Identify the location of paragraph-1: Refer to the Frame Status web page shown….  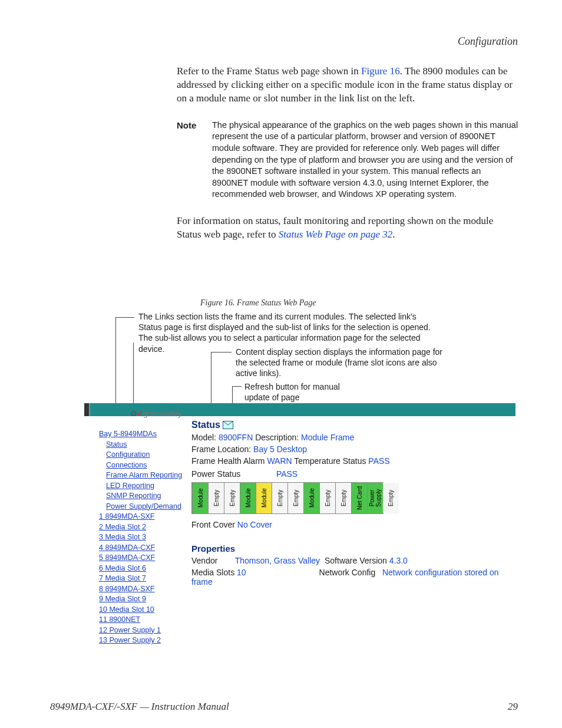
(348, 85).